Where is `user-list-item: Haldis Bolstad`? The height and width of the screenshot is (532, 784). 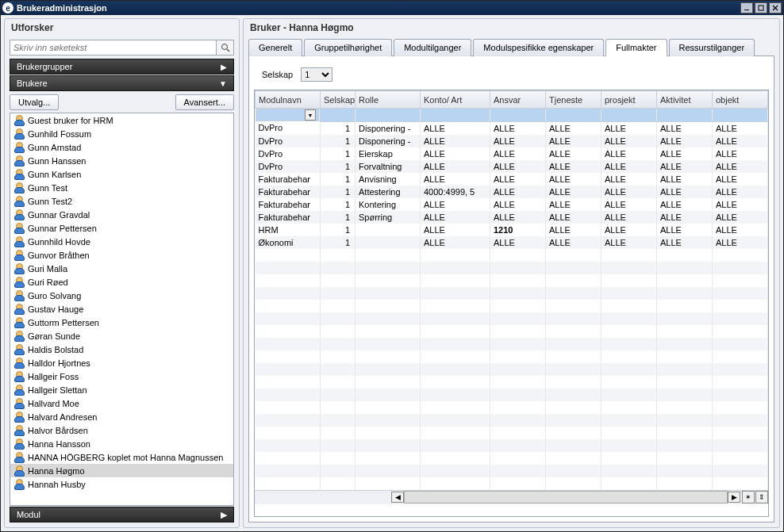
user-list-item: Haldis Bolstad is located at coordinates (122, 349).